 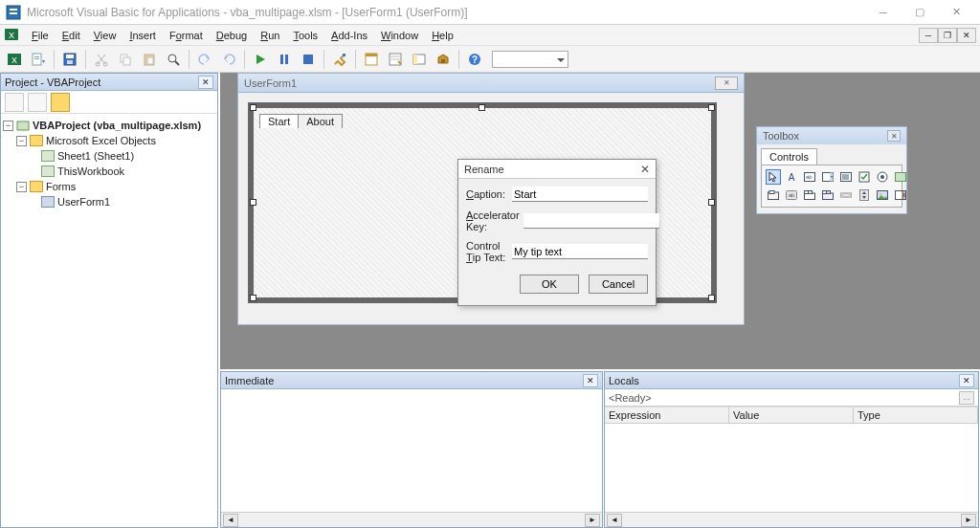 I want to click on tree-userform1: UserForm1, so click(x=84, y=202).